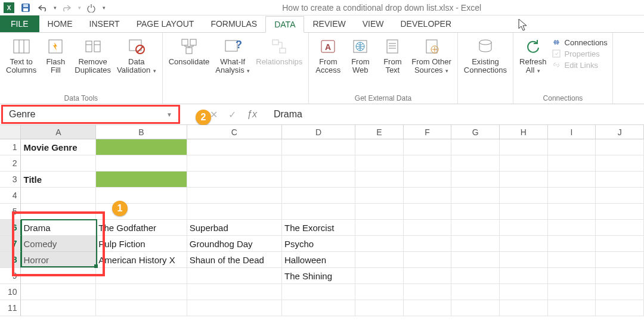  Describe the element at coordinates (318, 212) in the screenshot. I see `cell-D5` at that location.